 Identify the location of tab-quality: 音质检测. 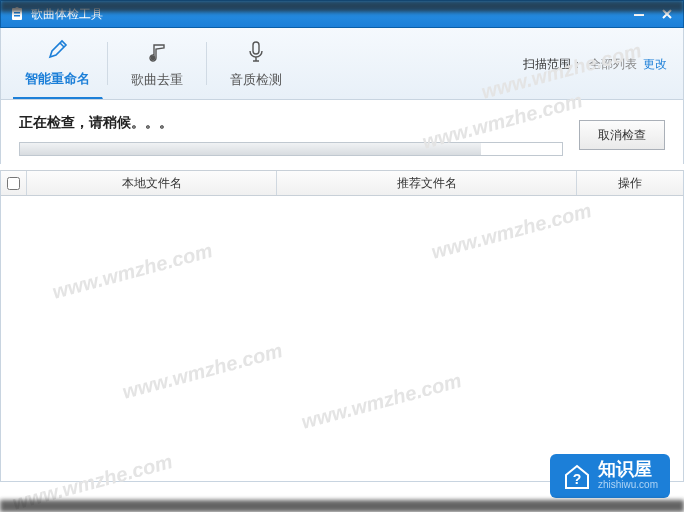
(256, 64).